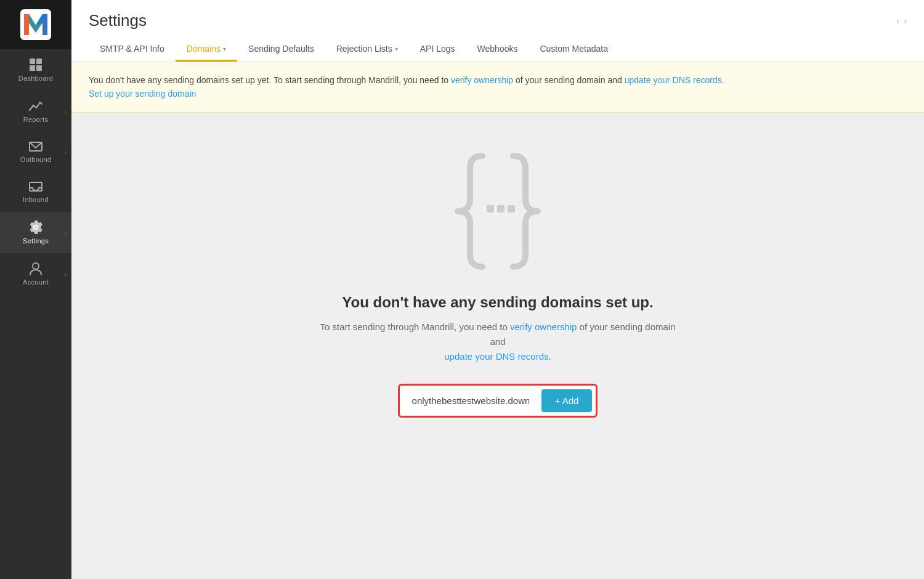 The image size is (924, 579). What do you see at coordinates (471, 400) in the screenshot?
I see `domain-input` at bounding box center [471, 400].